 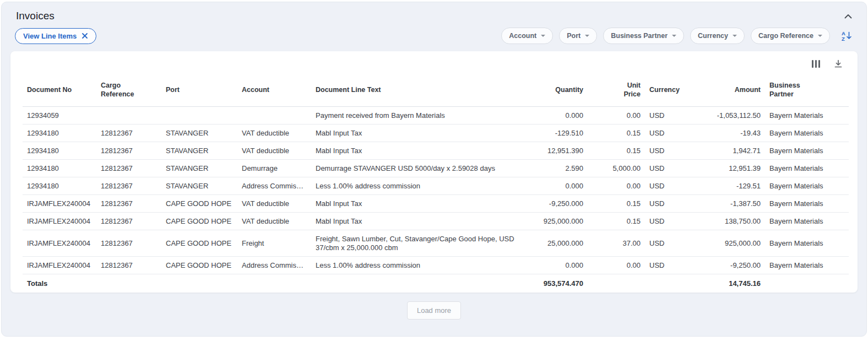 What do you see at coordinates (59, 116) in the screenshot?
I see `cell-document-no: 12934059` at bounding box center [59, 116].